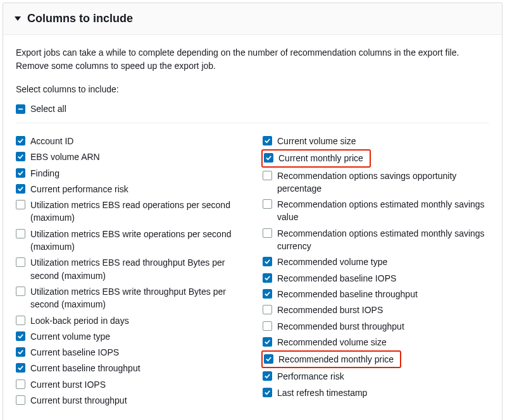 The height and width of the screenshot is (420, 505). What do you see at coordinates (82, 321) in the screenshot?
I see `column-label: Look-back period in days` at bounding box center [82, 321].